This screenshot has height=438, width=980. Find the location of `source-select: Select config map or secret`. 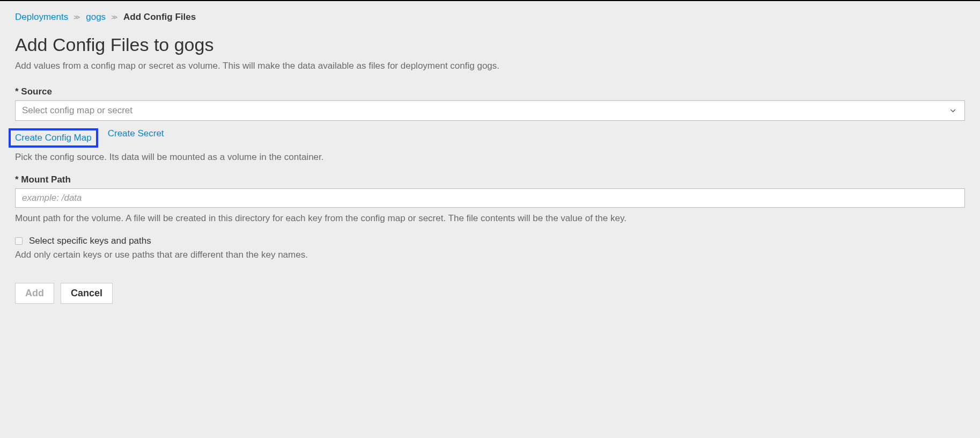

source-select: Select config map or secret is located at coordinates (490, 111).